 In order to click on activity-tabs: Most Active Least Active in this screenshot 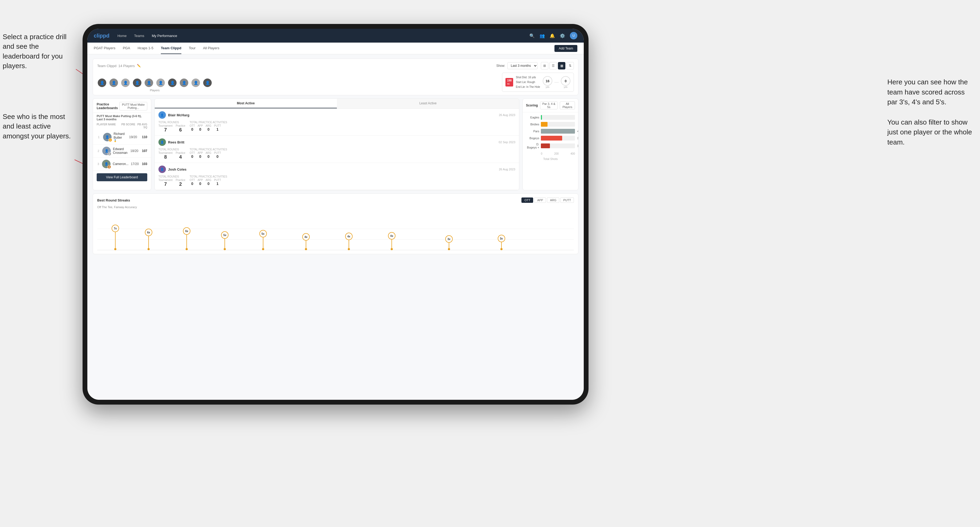, I will do `click(337, 104)`.